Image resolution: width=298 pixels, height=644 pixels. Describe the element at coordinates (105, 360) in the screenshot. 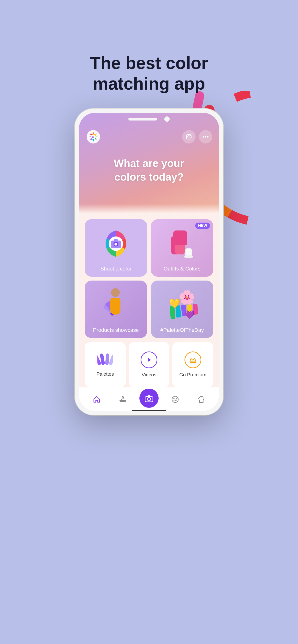

I see `palettes-icon` at that location.